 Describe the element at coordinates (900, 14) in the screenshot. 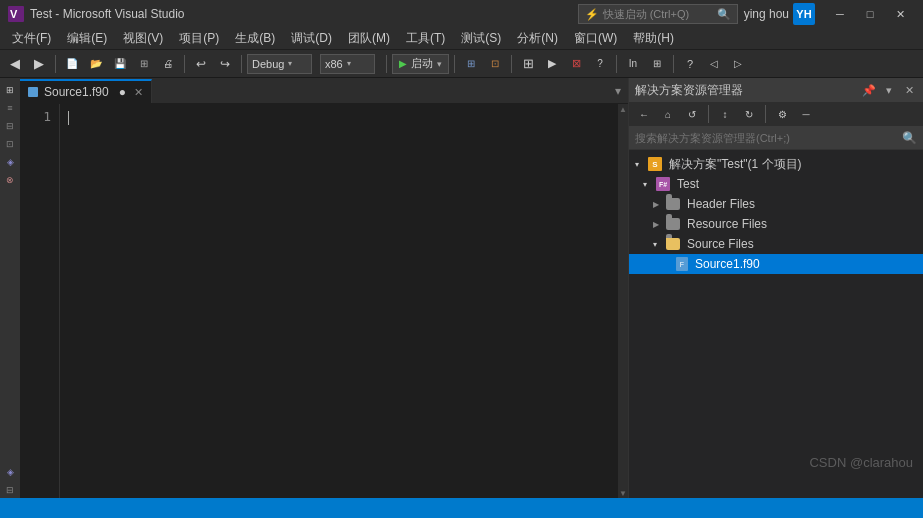

I see `close-button: ✕` at that location.